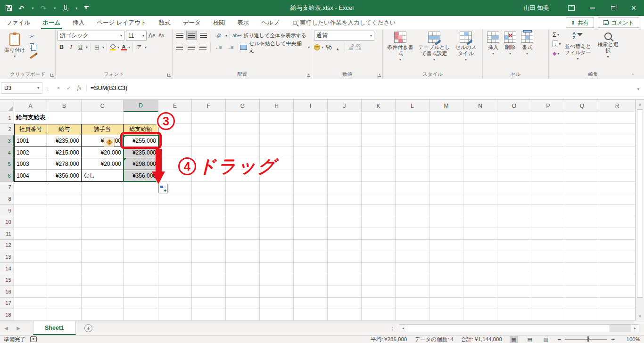  What do you see at coordinates (527, 44) in the screenshot?
I see `format-cells-button: 書式 ▾` at bounding box center [527, 44].